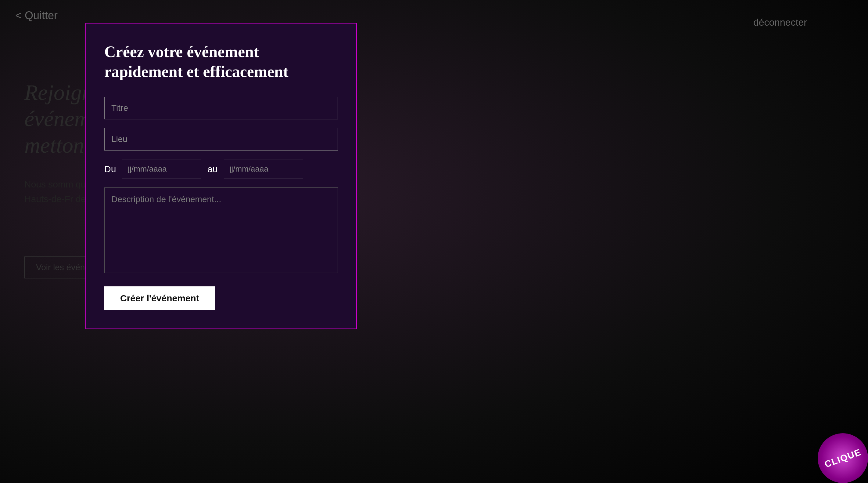 Image resolution: width=868 pixels, height=483 pixels. Describe the element at coordinates (221, 139) in the screenshot. I see `location-field-group` at that location.